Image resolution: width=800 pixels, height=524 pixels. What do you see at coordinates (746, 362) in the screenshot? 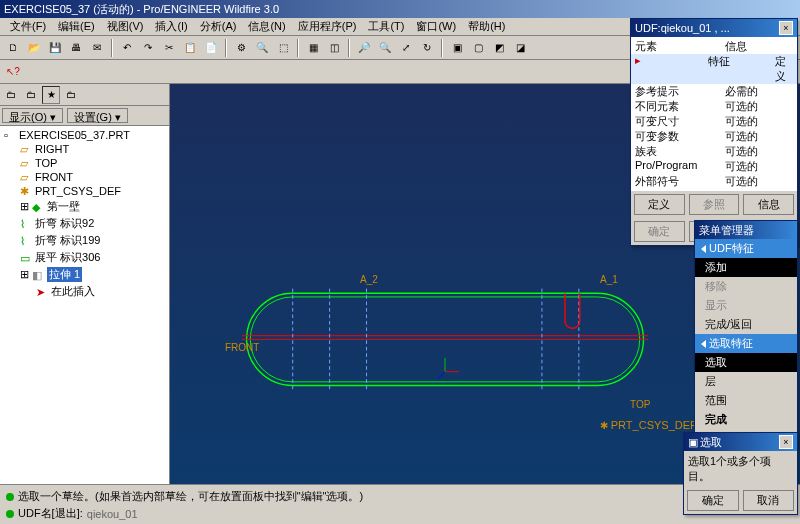
I see `menu-select: 选取` at bounding box center [746, 362].